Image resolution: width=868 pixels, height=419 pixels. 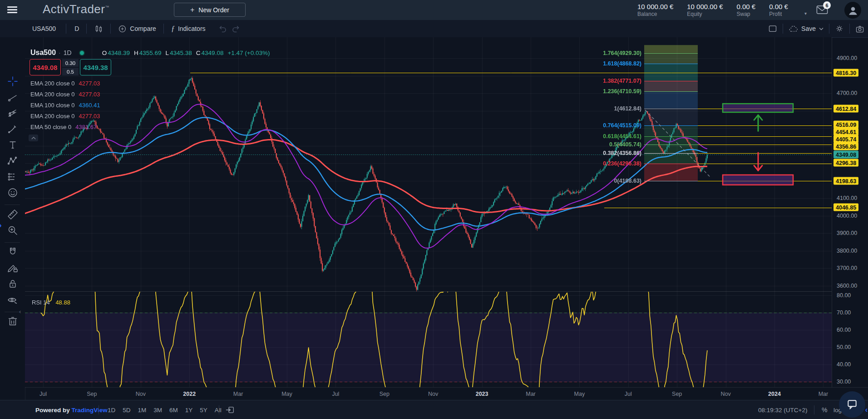 I want to click on spread-indicator: 0.30 0.5, so click(x=70, y=67).